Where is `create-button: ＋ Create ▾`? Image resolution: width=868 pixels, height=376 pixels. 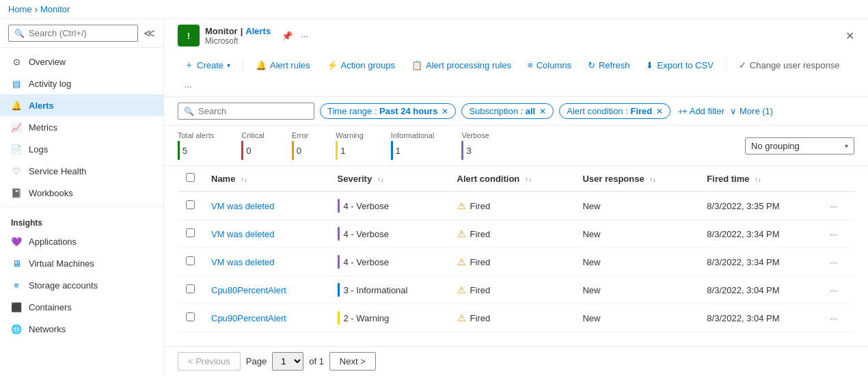 create-button: ＋ Create ▾ is located at coordinates (208, 65).